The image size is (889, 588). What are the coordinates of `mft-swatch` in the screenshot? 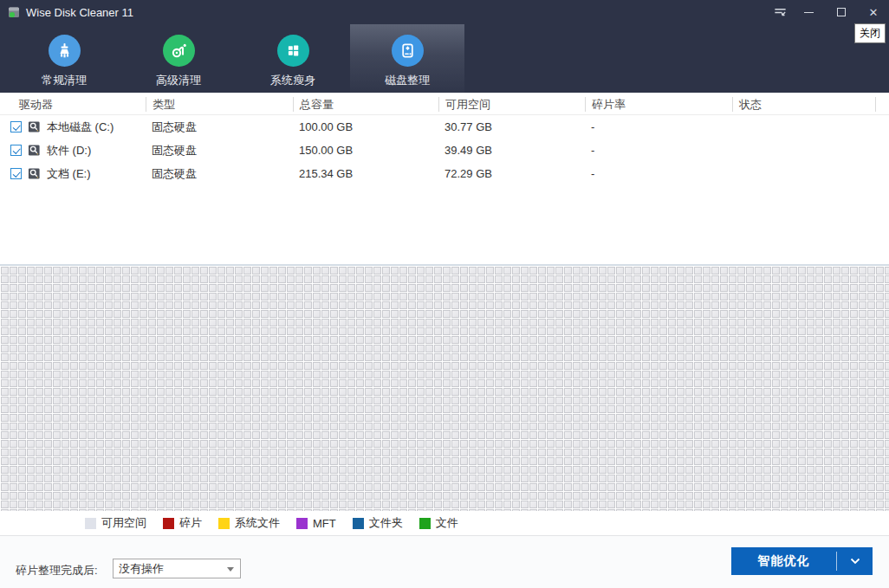 It's located at (302, 523).